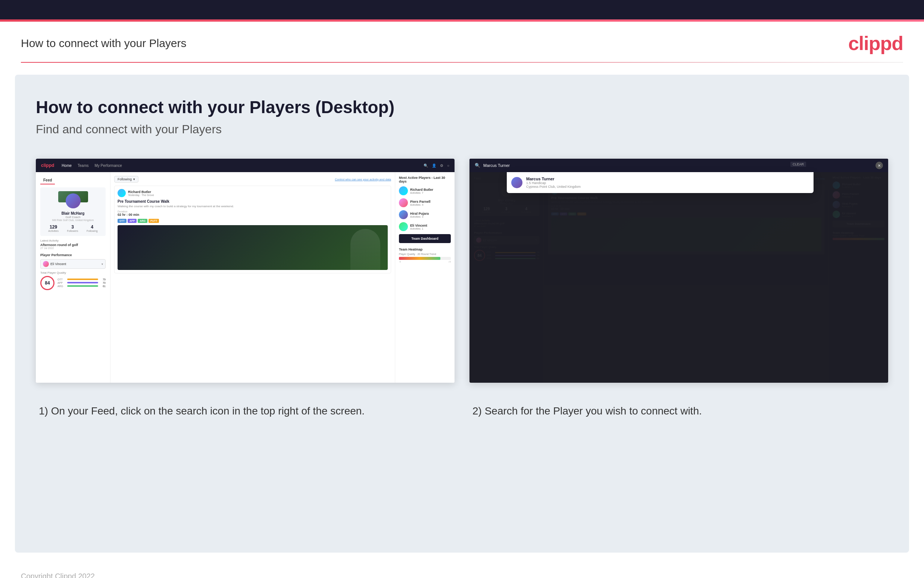 Image resolution: width=924 pixels, height=578 pixels. Describe the element at coordinates (126, 179) in the screenshot. I see `following-button: Following ▾` at that location.